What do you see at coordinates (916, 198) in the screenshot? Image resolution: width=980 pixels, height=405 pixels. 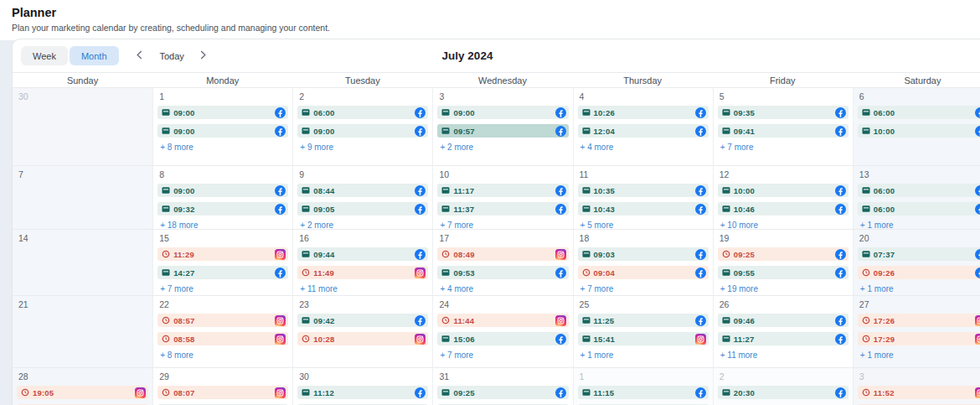 I see `day-cell: 13 06:00 06:00 + 1 more` at bounding box center [916, 198].